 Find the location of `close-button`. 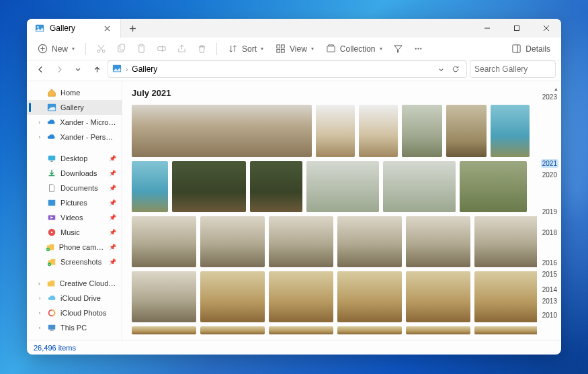

close-button is located at coordinates (546, 28).